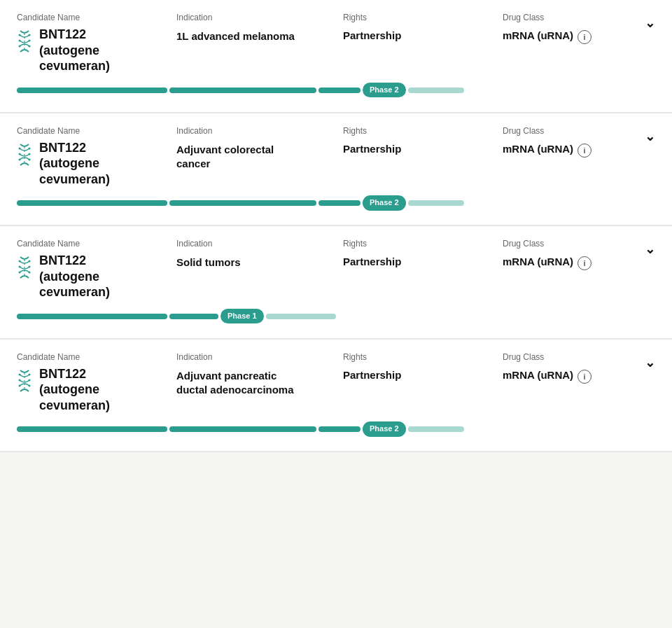 This screenshot has width=672, height=628. I want to click on indication-value: Adjuvant colorectalcancer, so click(257, 155).